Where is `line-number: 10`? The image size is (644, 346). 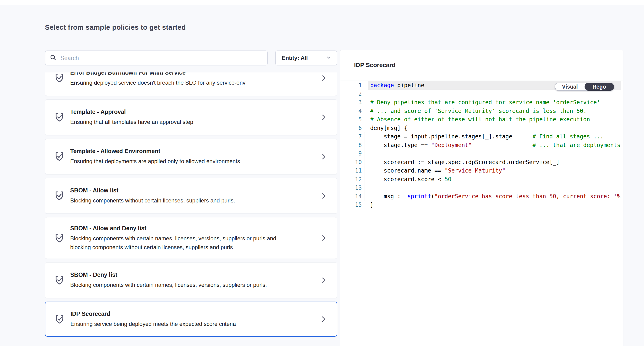
line-number: 10 is located at coordinates (351, 162).